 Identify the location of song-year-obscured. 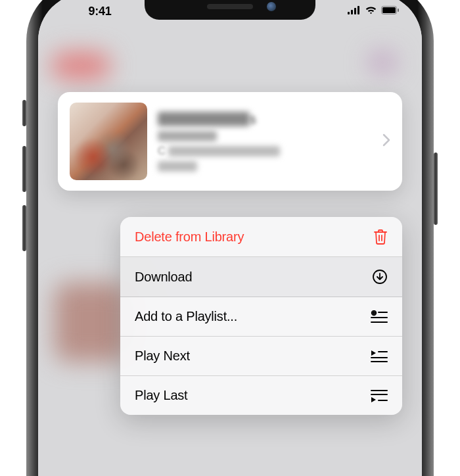
(177, 166).